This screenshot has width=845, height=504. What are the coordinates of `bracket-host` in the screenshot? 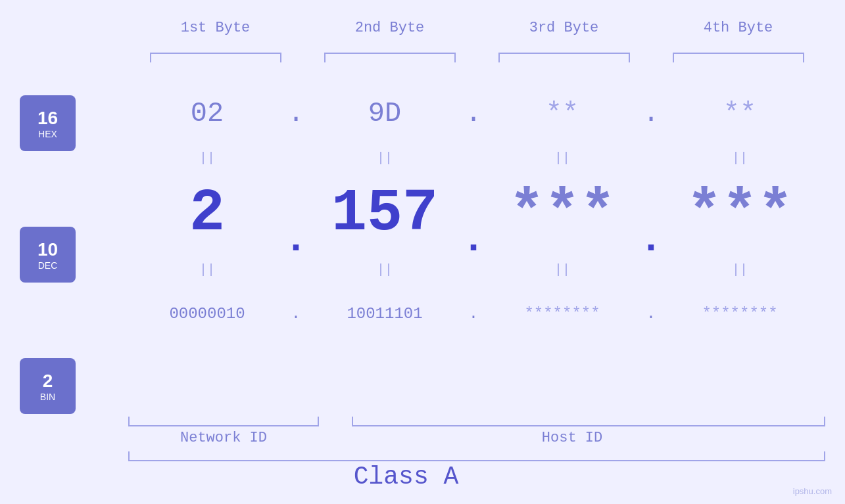 It's located at (589, 422).